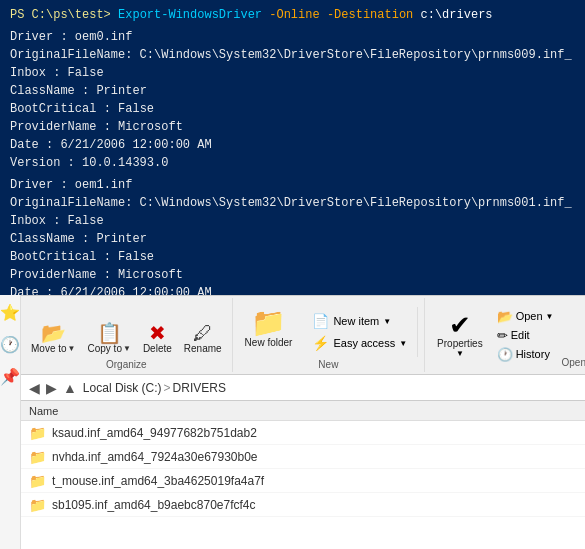  Describe the element at coordinates (505, 316) in the screenshot. I see `open-icon: 📂` at that location.